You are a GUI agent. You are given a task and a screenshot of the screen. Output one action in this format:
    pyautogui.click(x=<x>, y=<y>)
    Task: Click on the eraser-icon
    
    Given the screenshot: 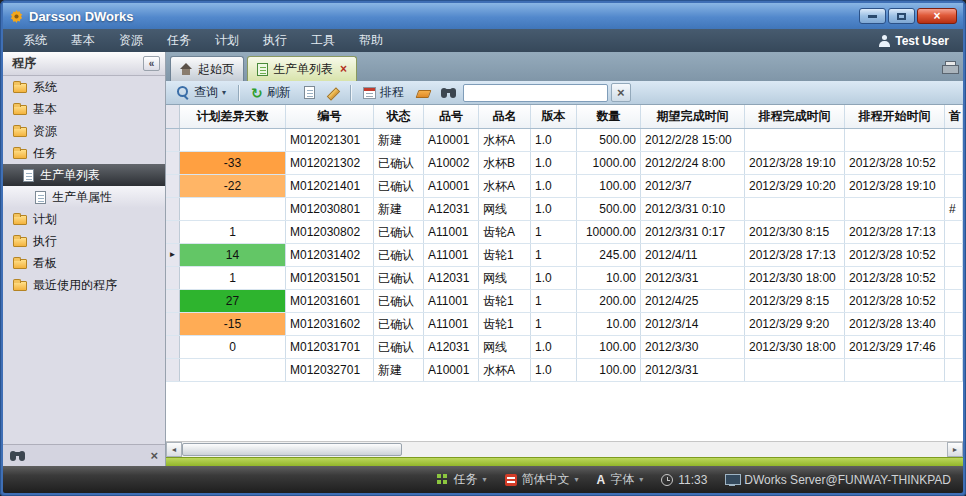 What is the action you would take?
    pyautogui.click(x=423, y=94)
    